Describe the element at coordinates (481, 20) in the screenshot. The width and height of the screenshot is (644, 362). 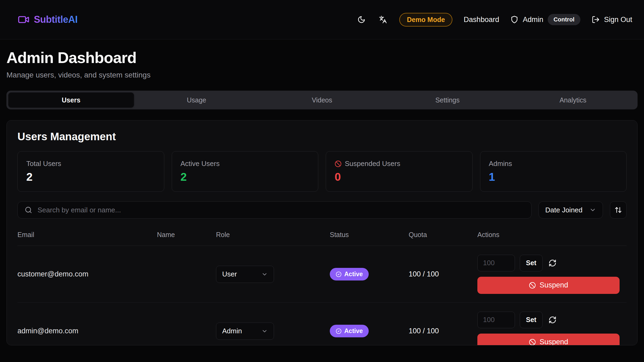
I see `dashboard-link: Dashboard` at that location.